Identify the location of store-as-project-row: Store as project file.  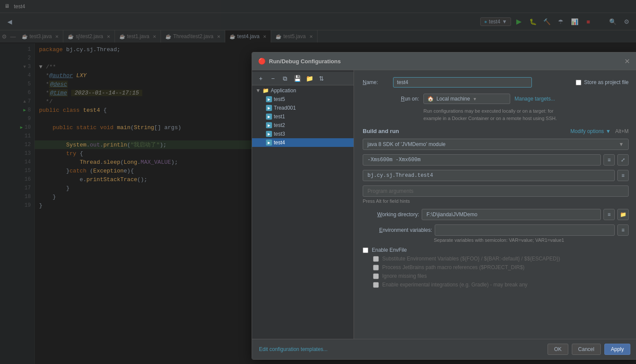
(602, 82).